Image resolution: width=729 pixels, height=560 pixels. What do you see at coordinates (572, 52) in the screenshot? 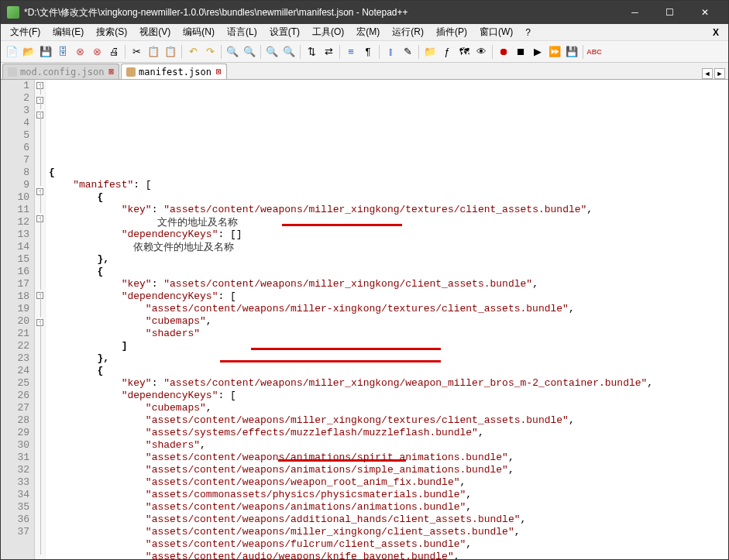
I see `save-macro-icon: 💾` at bounding box center [572, 52].